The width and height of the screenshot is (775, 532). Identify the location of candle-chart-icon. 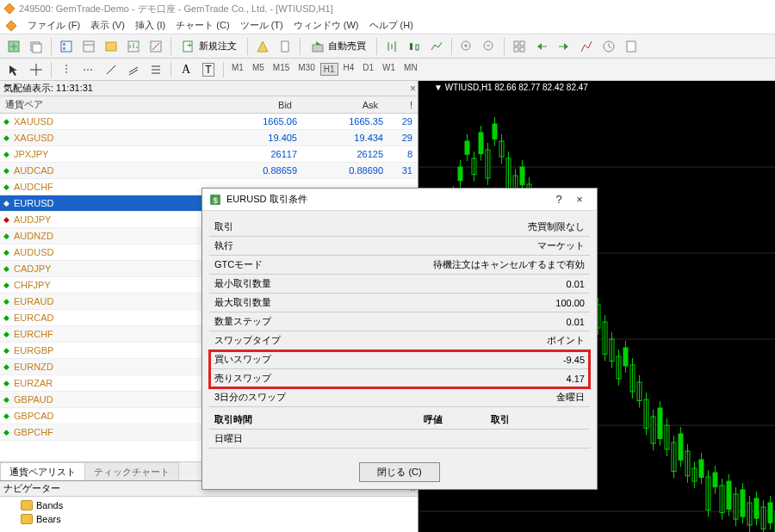
(414, 46).